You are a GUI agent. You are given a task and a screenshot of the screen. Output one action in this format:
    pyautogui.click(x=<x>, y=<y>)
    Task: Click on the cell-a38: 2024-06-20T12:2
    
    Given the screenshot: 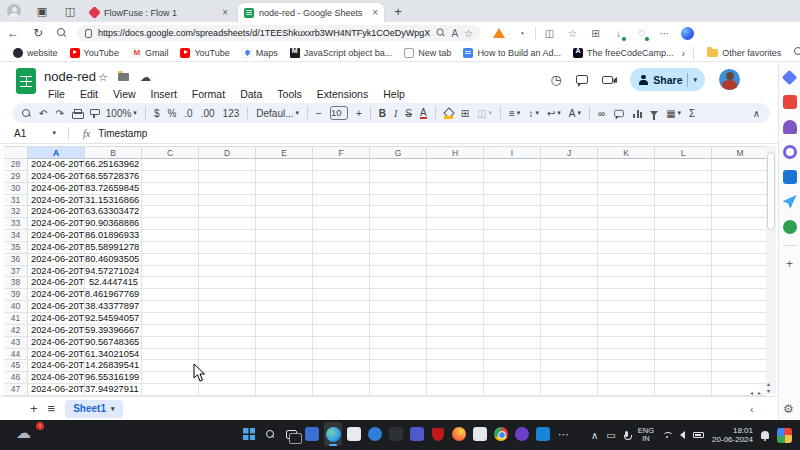 What is the action you would take?
    pyautogui.click(x=56, y=282)
    